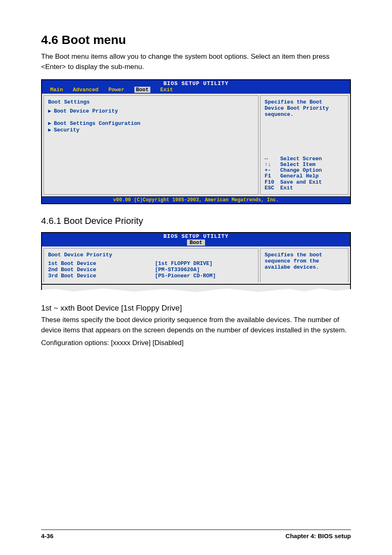  What do you see at coordinates (196, 534) in the screenshot?
I see `page-footer: 4-36 Chapter 4: BIOS setup` at bounding box center [196, 534].